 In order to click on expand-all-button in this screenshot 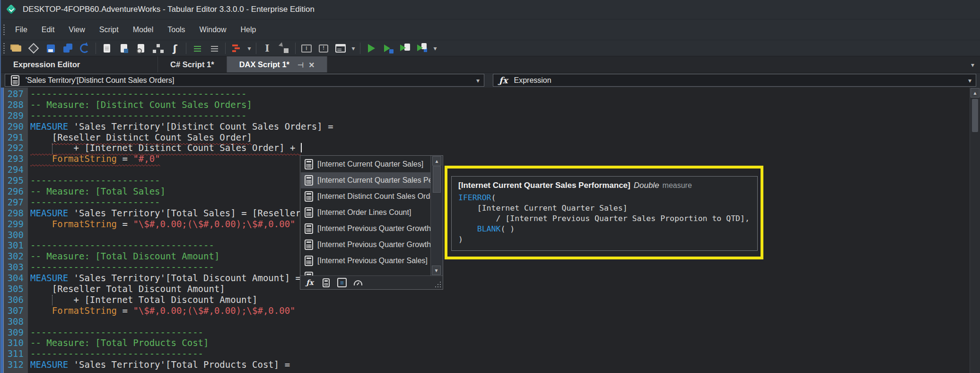, I will do `click(197, 48)`.